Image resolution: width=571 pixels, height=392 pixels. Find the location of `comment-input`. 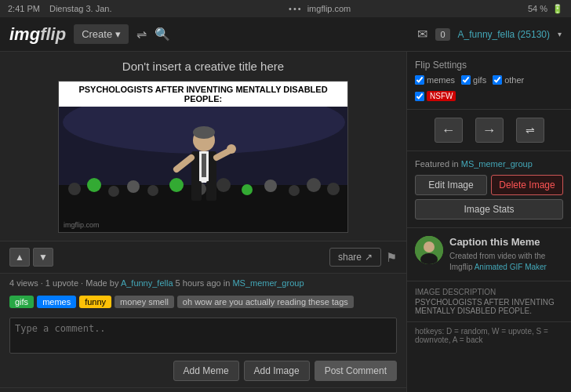

comment-input is located at coordinates (203, 336).